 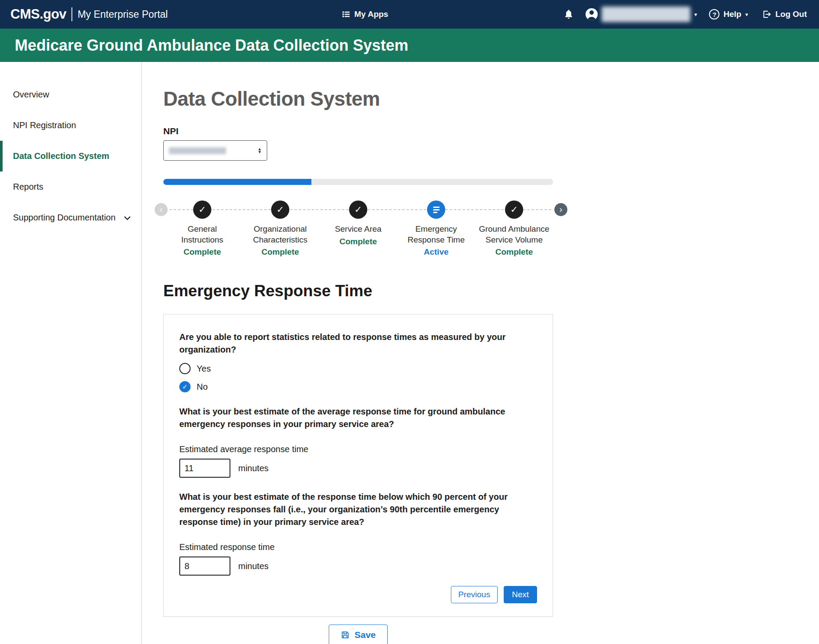 What do you see at coordinates (161, 210) in the screenshot?
I see `stepper-prev-button: ‹` at bounding box center [161, 210].